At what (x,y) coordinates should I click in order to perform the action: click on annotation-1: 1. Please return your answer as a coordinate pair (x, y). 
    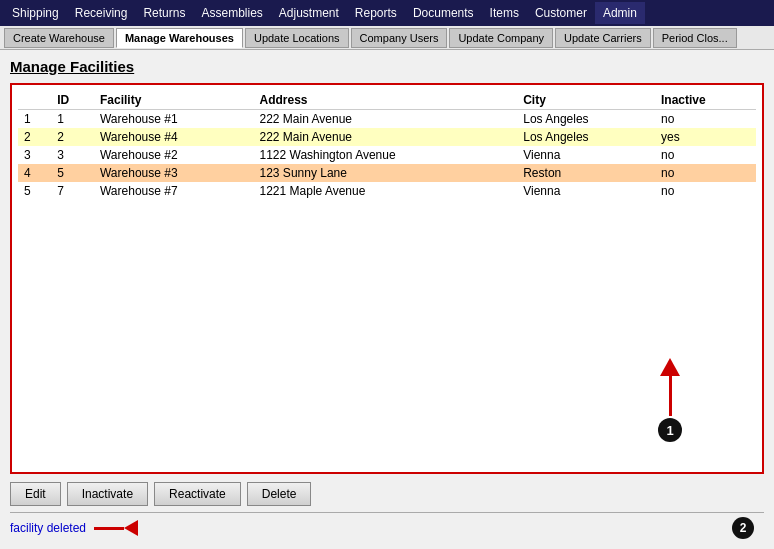
    Looking at the image, I should click on (670, 400).